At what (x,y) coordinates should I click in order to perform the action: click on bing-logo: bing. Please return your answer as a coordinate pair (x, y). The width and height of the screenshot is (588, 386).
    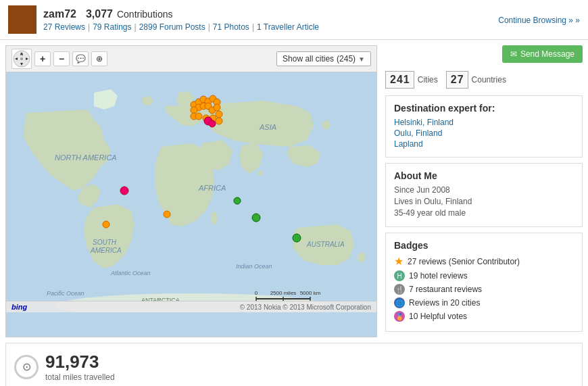
    Looking at the image, I should click on (19, 307).